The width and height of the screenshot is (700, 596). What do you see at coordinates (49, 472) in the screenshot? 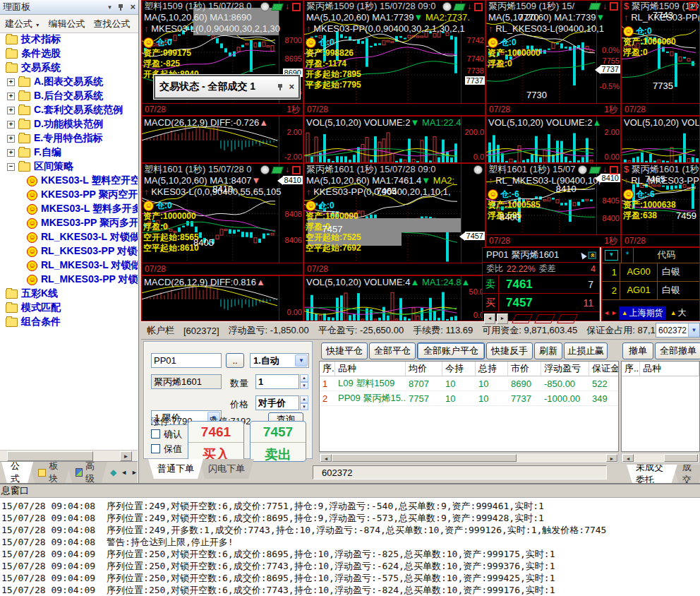
I see `sidebar-tab-板块: 板块` at bounding box center [49, 472].